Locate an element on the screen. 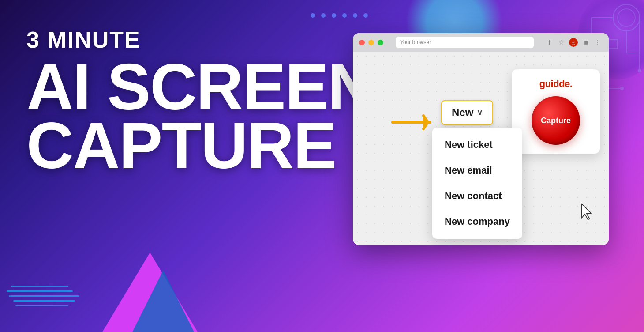 The height and width of the screenshot is (332, 644). capture-button-label: Capture is located at coordinates (556, 121).